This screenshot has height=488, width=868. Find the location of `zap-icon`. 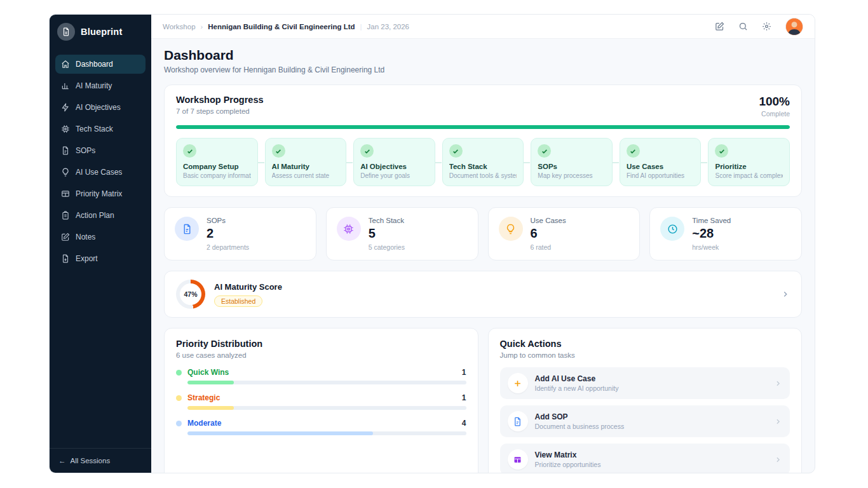

zap-icon is located at coordinates (65, 107).